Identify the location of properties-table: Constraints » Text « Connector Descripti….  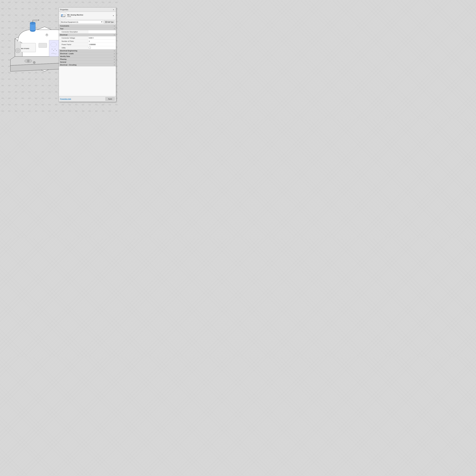
(87, 60).